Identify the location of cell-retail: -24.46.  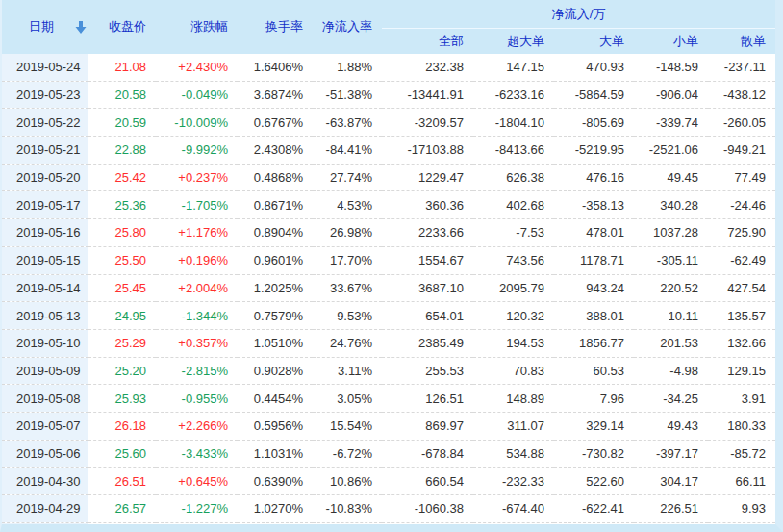
(742, 206).